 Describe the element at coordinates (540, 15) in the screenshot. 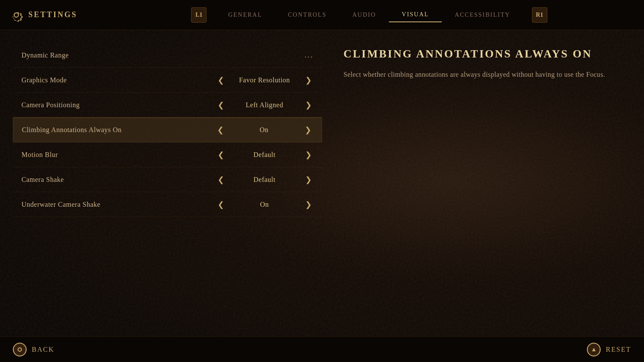

I see `nav-right-button: R1` at that location.